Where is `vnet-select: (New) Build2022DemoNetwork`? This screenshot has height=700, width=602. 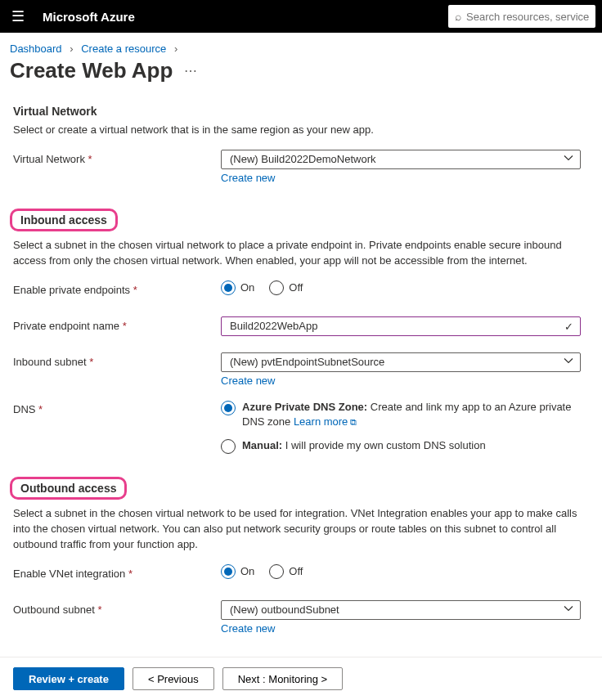 vnet-select: (New) Build2022DemoNetwork is located at coordinates (401, 159).